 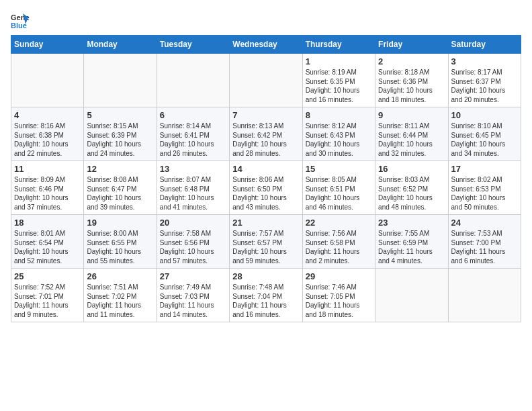 I want to click on logo-icon: General Blue, so click(x=20, y=20).